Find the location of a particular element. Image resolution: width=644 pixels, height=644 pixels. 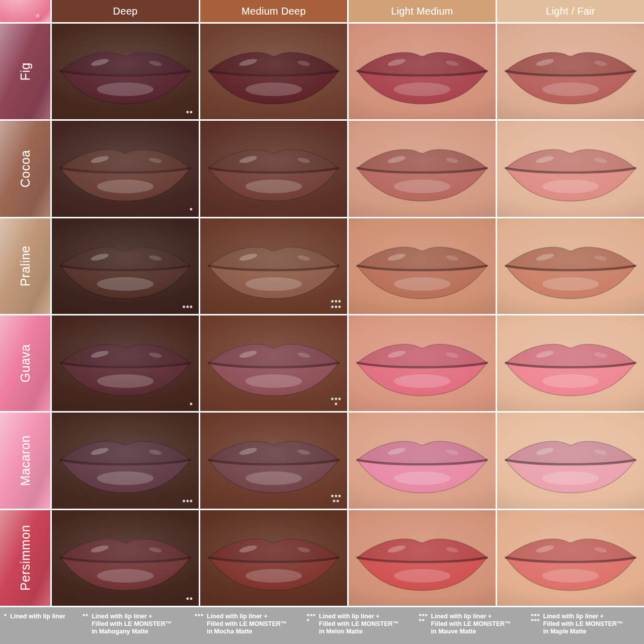

legend-item: *** **Lined with lip liner + Filled with… is located at coordinates (474, 624).